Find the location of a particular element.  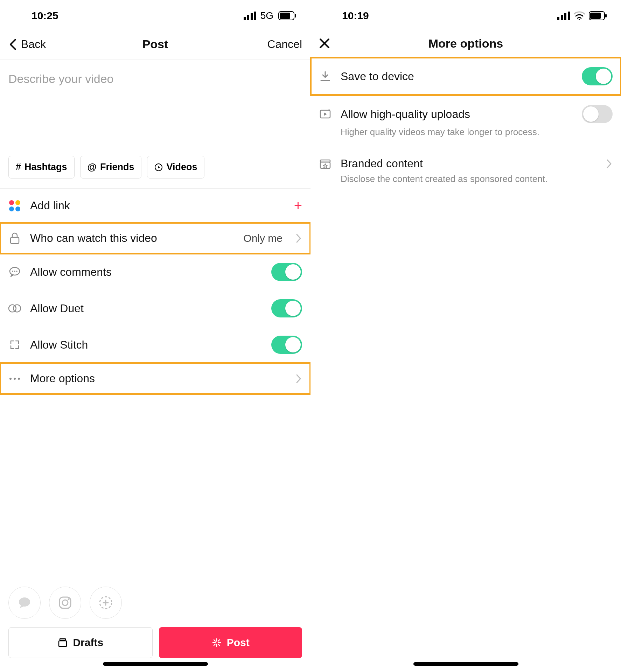

play-circle-icon is located at coordinates (159, 167).